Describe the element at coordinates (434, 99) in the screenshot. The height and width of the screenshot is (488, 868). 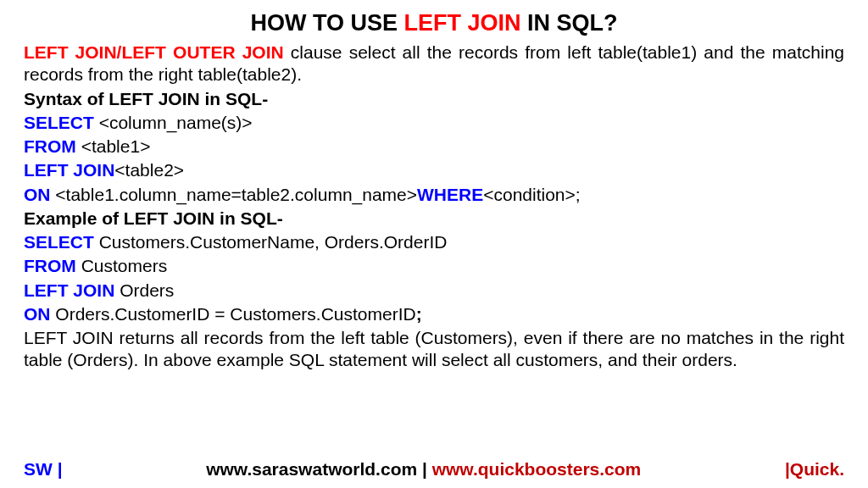
I see `syntax-header: Syntax of LEFT JOIN in SQL-` at that location.